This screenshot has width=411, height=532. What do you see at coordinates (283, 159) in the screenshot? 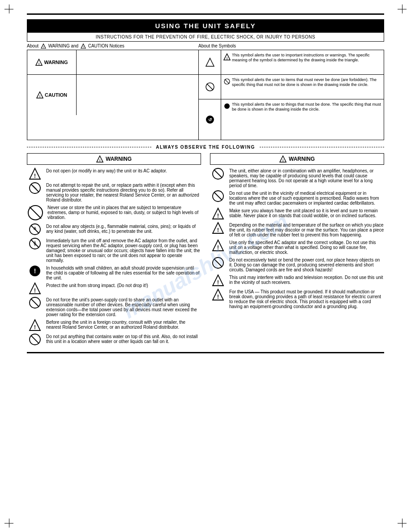
I see `warning-header-tri-right: !` at bounding box center [283, 159].